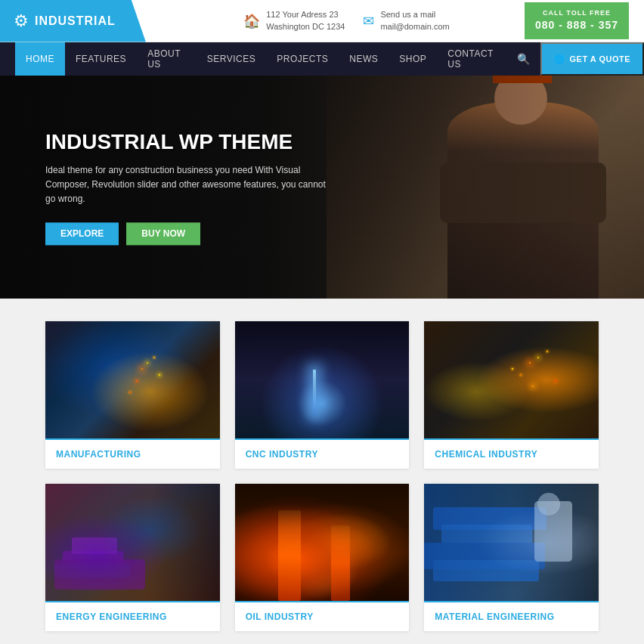  What do you see at coordinates (189, 142) in the screenshot?
I see `hero-title: INDUSTRIAL WP THEME` at bounding box center [189, 142].